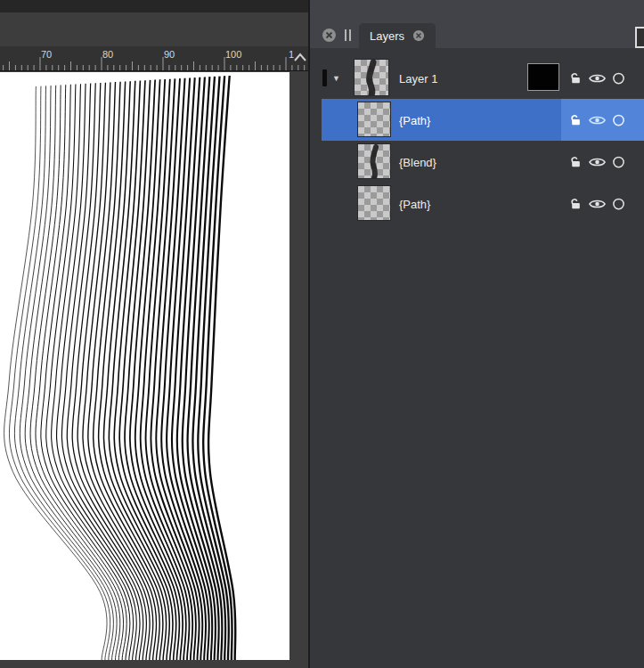 This screenshot has width=644, height=668. Describe the element at coordinates (483, 78) in the screenshot. I see `layer-row: ▼ Layer 1` at that location.